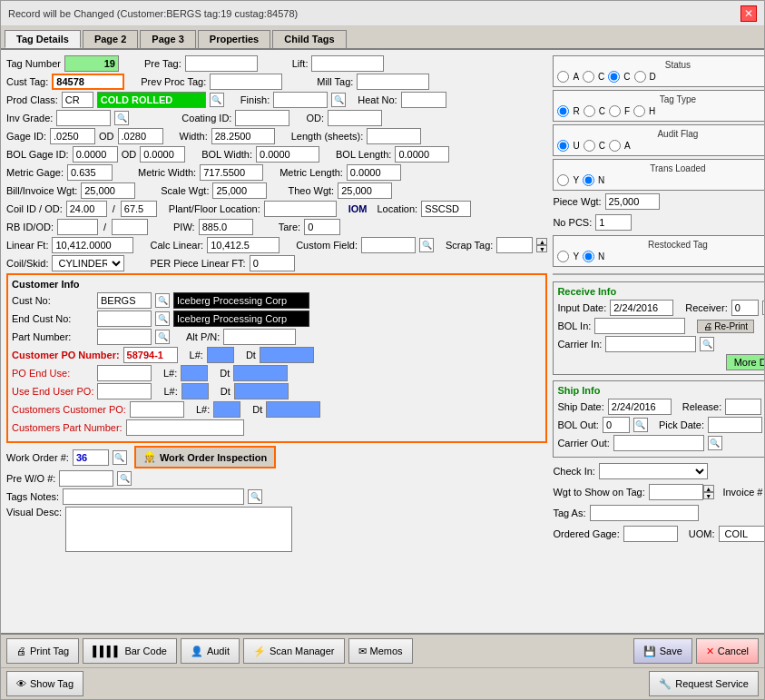 The height and width of the screenshot is (700, 765). I want to click on release-input, so click(743, 407).